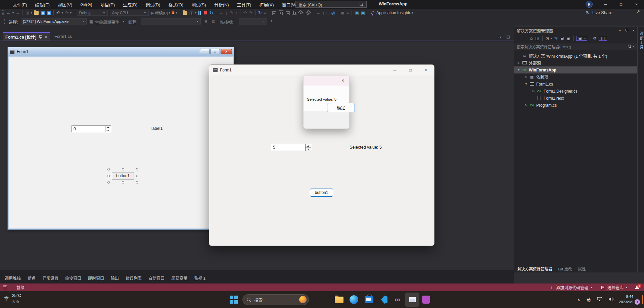 This screenshot has height=308, width=644. Describe the element at coordinates (9, 13) in the screenshot. I see `navigate-back-icon: ←` at that location.